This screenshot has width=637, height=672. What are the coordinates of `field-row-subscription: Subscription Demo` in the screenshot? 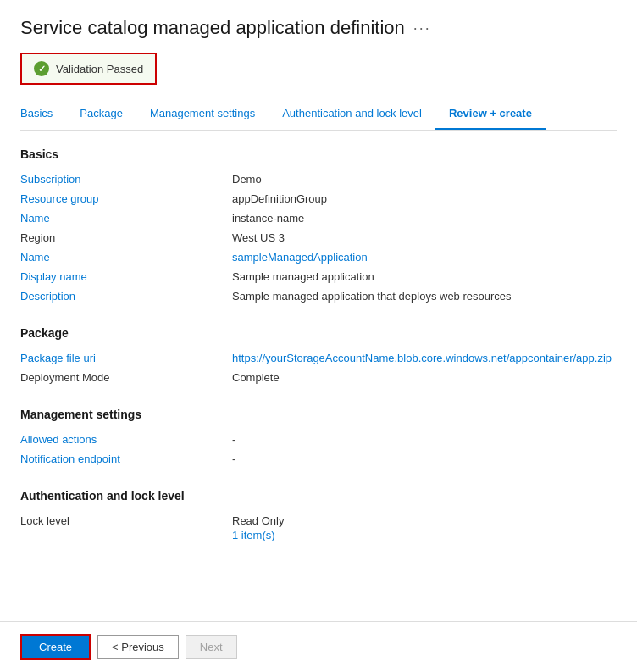 It's located at (318, 180).